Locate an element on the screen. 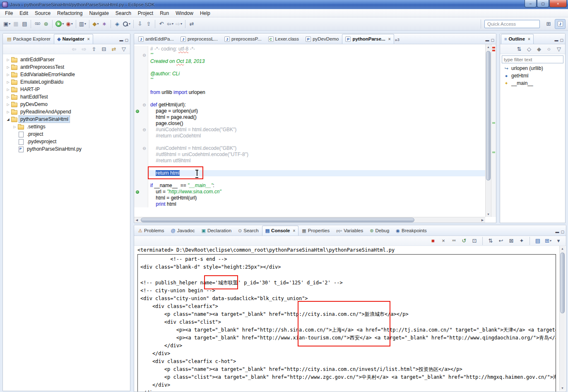 This screenshot has height=392, width=568. outline-item-urlopen-urllib: ↪urlopen (urllib) is located at coordinates (532, 68).